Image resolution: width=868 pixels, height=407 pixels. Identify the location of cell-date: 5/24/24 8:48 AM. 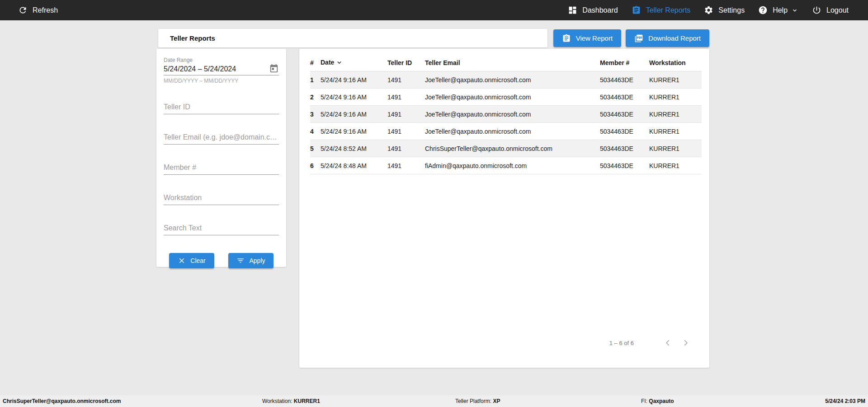
(354, 166).